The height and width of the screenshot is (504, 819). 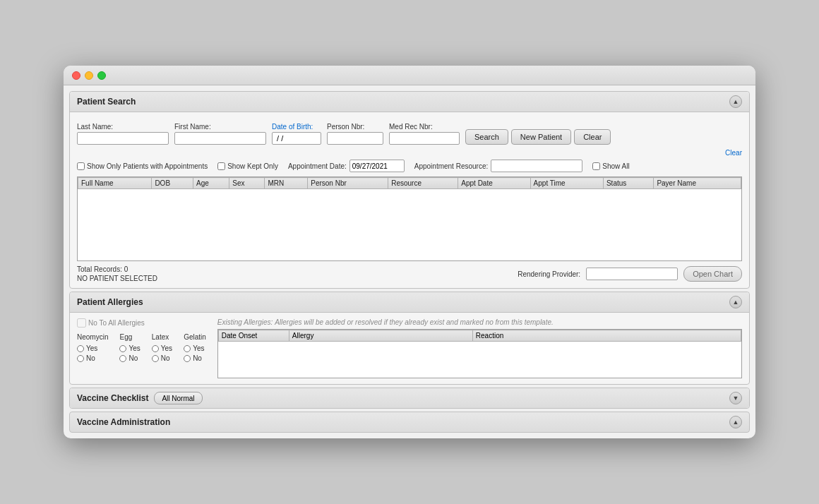 What do you see at coordinates (123, 349) in the screenshot?
I see `egg-yes-radio` at bounding box center [123, 349].